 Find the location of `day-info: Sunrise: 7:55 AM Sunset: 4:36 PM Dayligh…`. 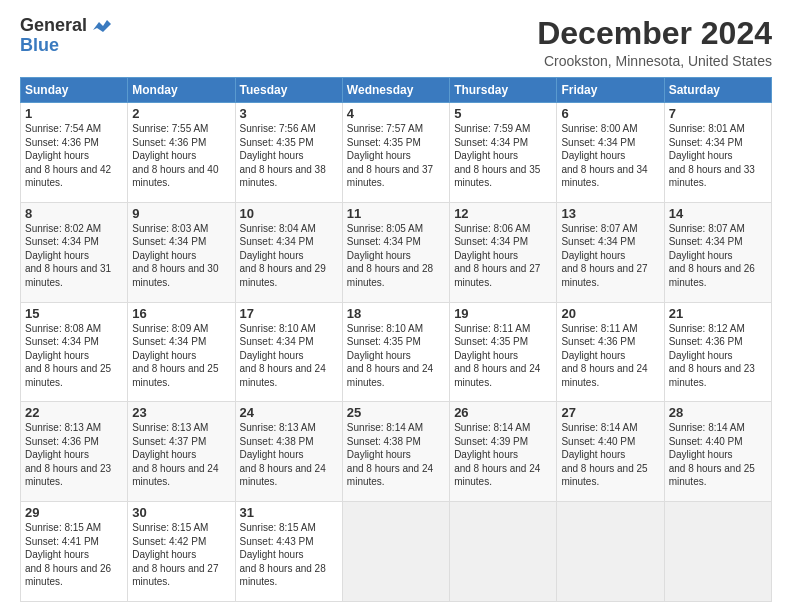

day-info: Sunrise: 7:55 AM Sunset: 4:36 PM Dayligh… is located at coordinates (181, 156).